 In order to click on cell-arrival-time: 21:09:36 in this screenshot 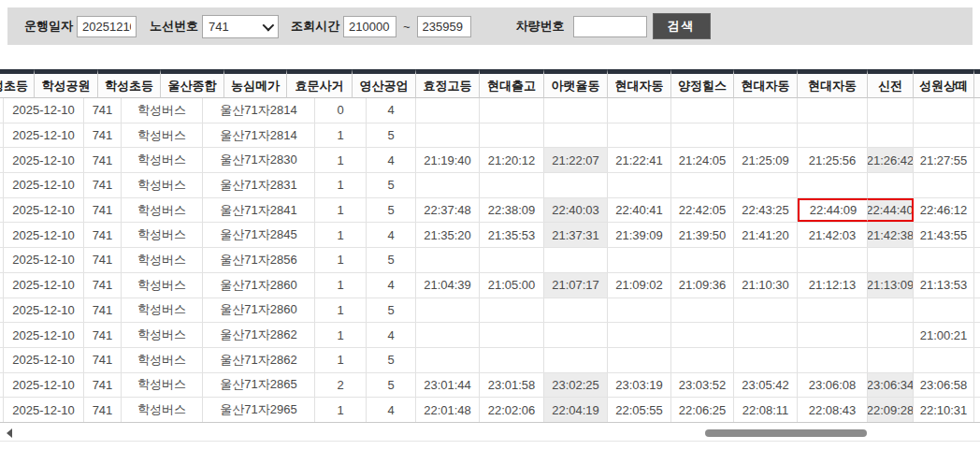, I will do `click(703, 285)`.